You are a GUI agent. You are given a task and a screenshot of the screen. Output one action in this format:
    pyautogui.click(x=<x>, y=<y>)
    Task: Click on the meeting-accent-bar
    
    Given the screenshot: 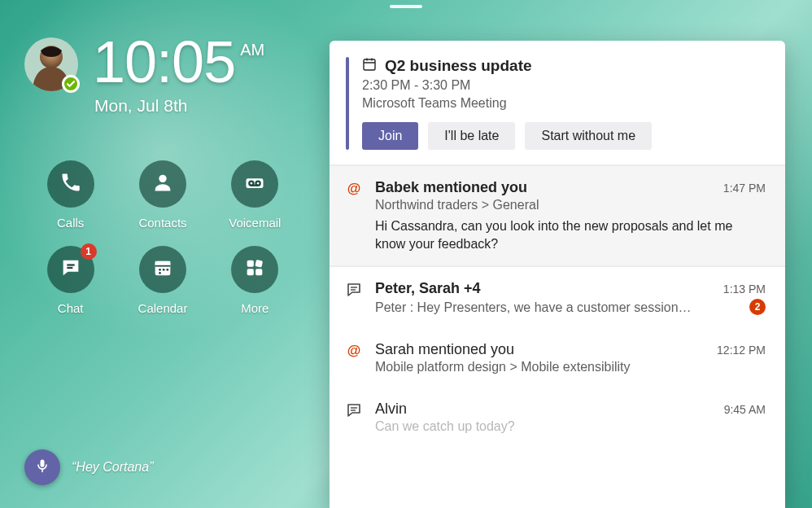 What is the action you would take?
    pyautogui.click(x=347, y=103)
    